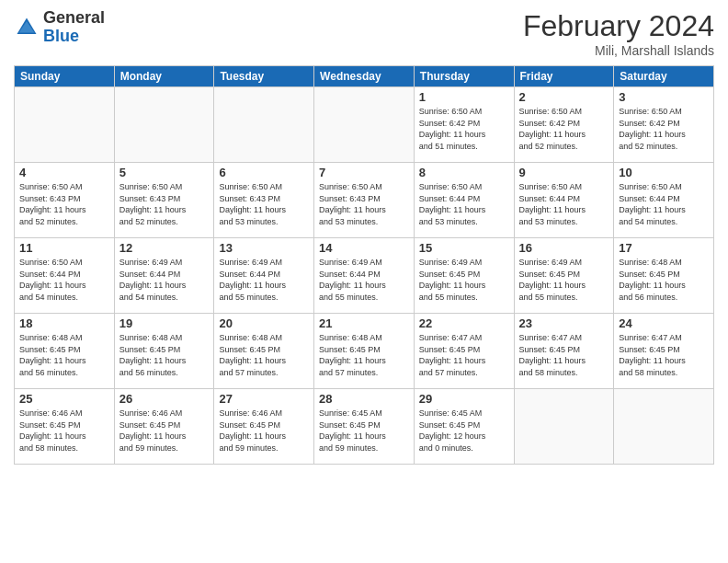 This screenshot has width=728, height=563. What do you see at coordinates (164, 276) in the screenshot?
I see `calendar-cell: 12Sunrise: 6:49 AM Sunset: 6:44 PM Dayli…` at bounding box center [164, 276].